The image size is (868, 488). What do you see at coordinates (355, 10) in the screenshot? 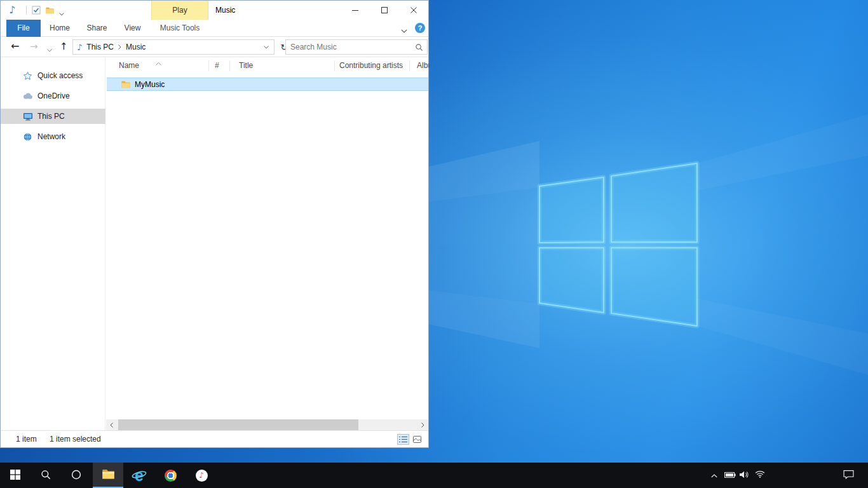
I see `minimize-button` at bounding box center [355, 10].